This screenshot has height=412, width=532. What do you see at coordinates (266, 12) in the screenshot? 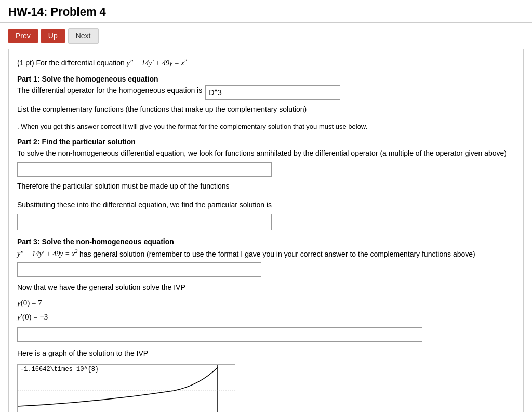
I see `page-title: HW-14: Problem 4` at bounding box center [266, 12].